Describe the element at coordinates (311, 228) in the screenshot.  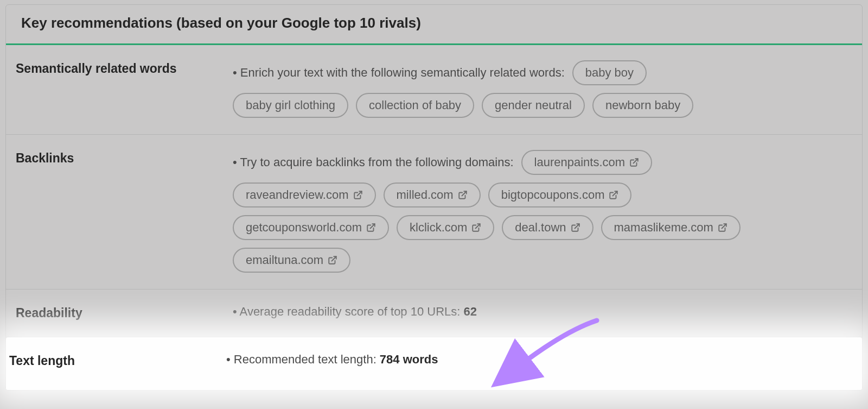
I see `backlink-domain-pill: getcouponsworld.com` at that location.